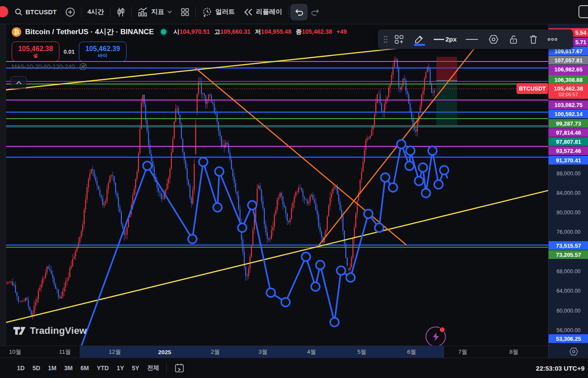 The height and width of the screenshot is (378, 588). What do you see at coordinates (533, 39) in the screenshot?
I see `trash-icon` at bounding box center [533, 39].